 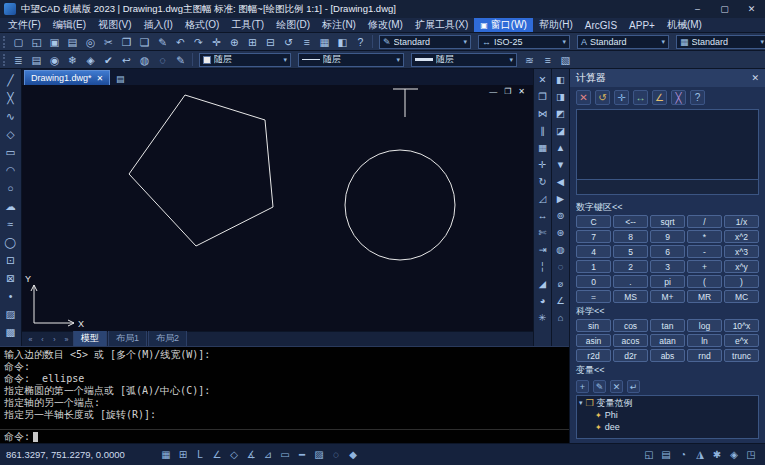 I want to click on variables-folder: ▾ ❒ 变量范例, so click(x=668, y=403).